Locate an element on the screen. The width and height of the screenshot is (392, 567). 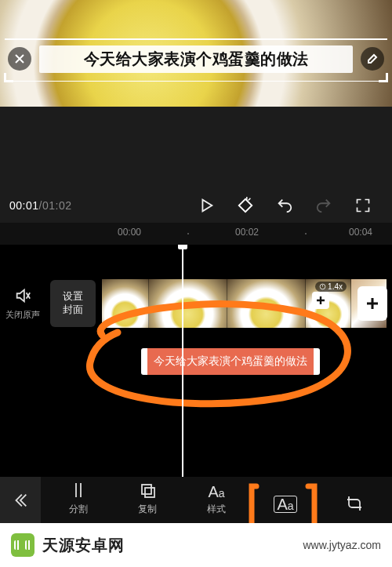
style-icon: Aa is located at coordinates (216, 492).